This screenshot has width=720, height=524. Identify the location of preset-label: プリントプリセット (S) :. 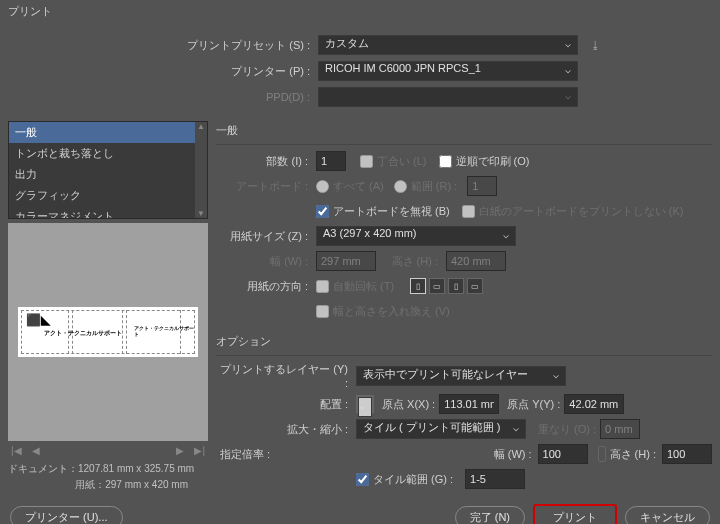
(163, 46).